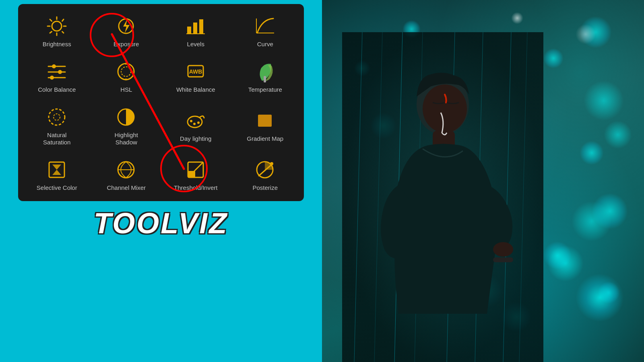 This screenshot has height=362, width=644. I want to click on curve-icon, so click(265, 27).